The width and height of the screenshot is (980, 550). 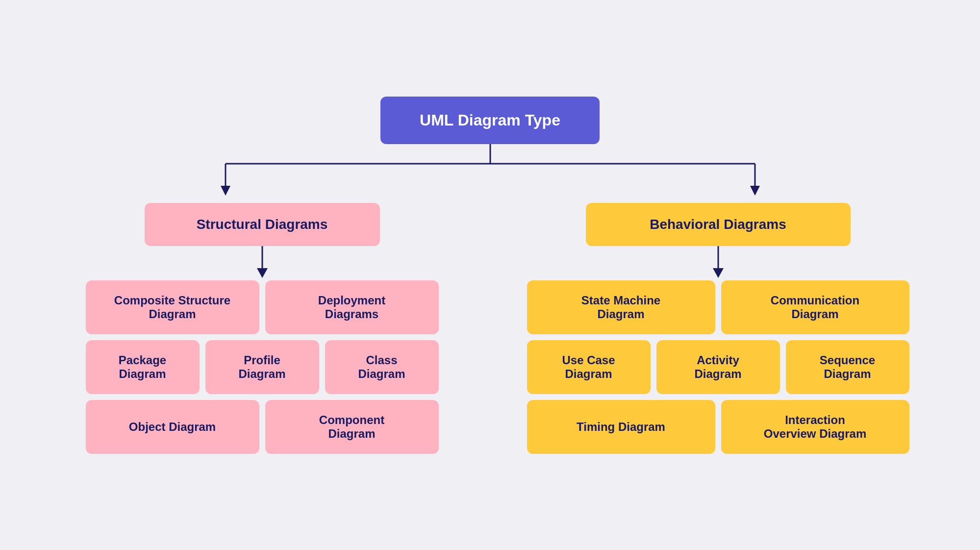 What do you see at coordinates (848, 367) in the screenshot?
I see `sequence-diagram: SequenceDiagram` at bounding box center [848, 367].